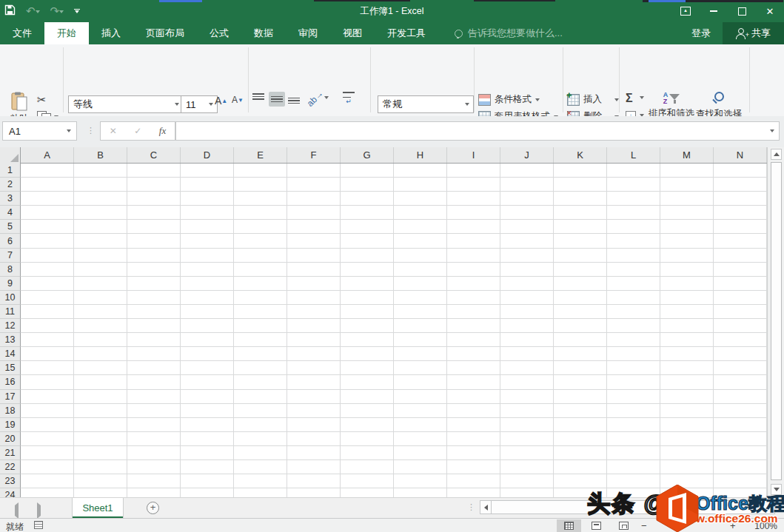 This screenshot has height=532, width=784. I want to click on row-header: 9, so click(10, 284).